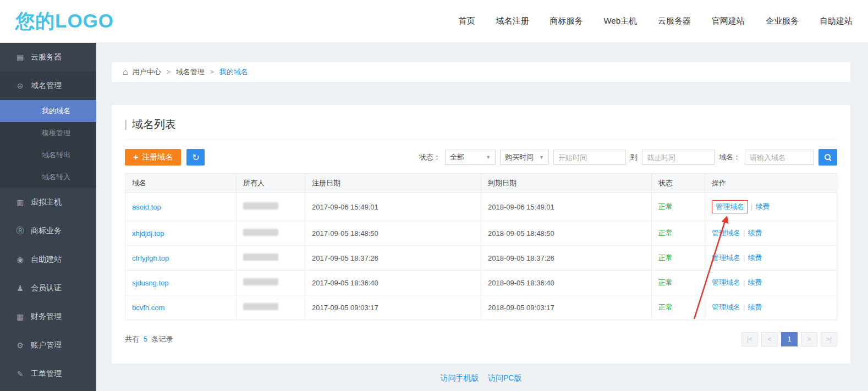 This screenshot has height=391, width=868. Describe the element at coordinates (634, 157) in the screenshot. I see `to-label: 到` at that location.